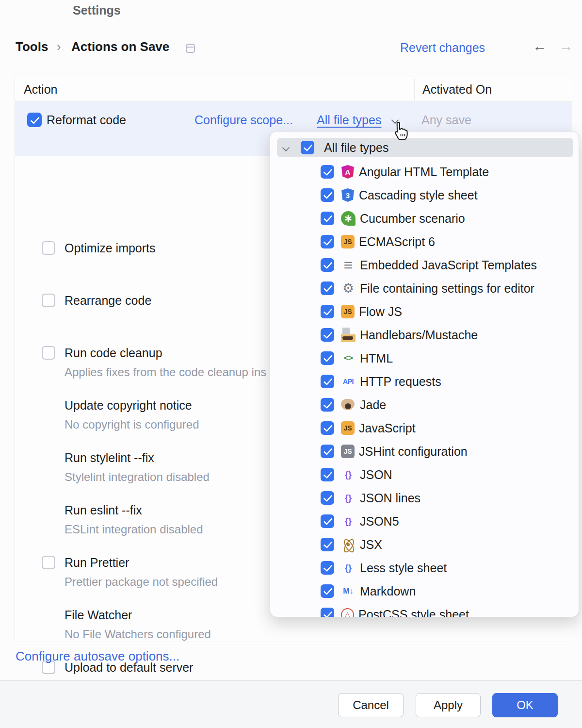 This screenshot has width=582, height=728. What do you see at coordinates (395, 612) in the screenshot?
I see `file-type-row: △ PostCSS style sheet` at bounding box center [395, 612].